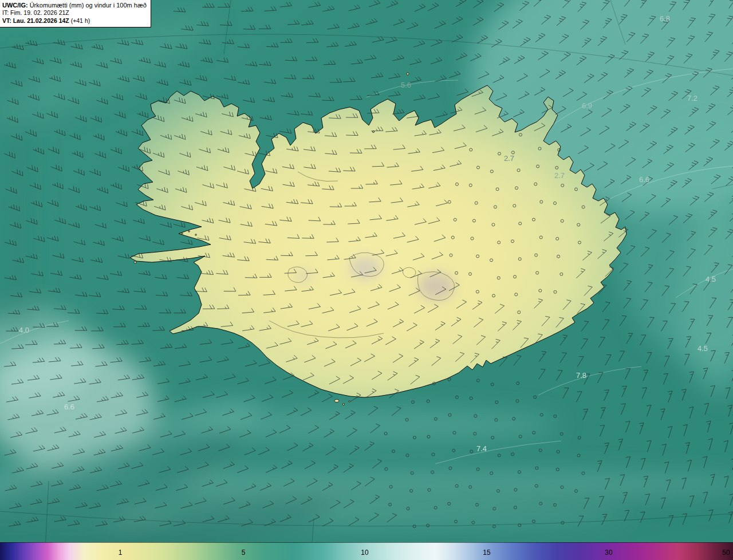 The image size is (733, 560). Describe the element at coordinates (120, 553) in the screenshot. I see `colorbar-tick-label: 1` at that location.